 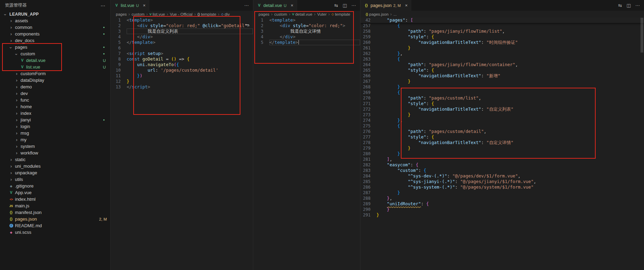 I want to click on code-line-265: 265 "style": {, so click(x=502, y=70).